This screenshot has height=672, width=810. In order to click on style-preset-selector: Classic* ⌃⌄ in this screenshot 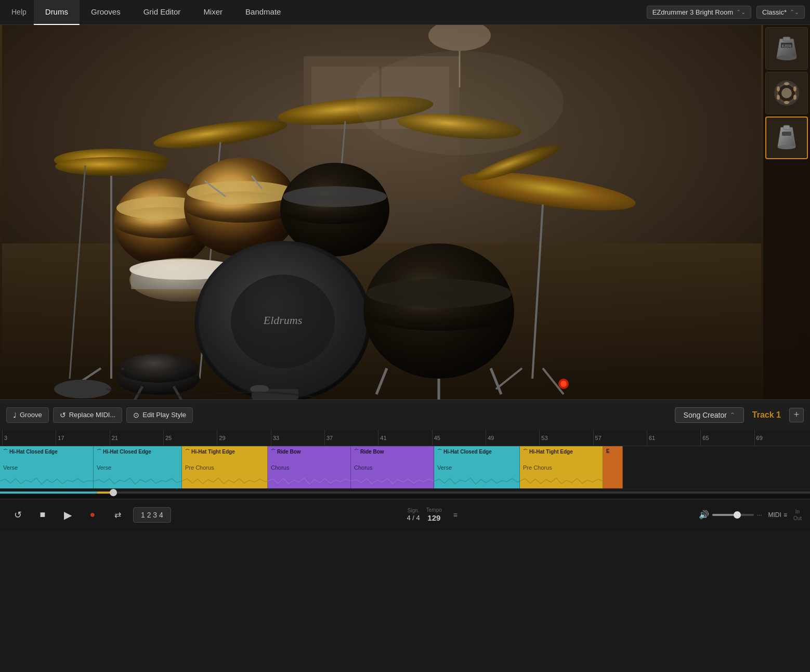, I will do `click(781, 12)`.